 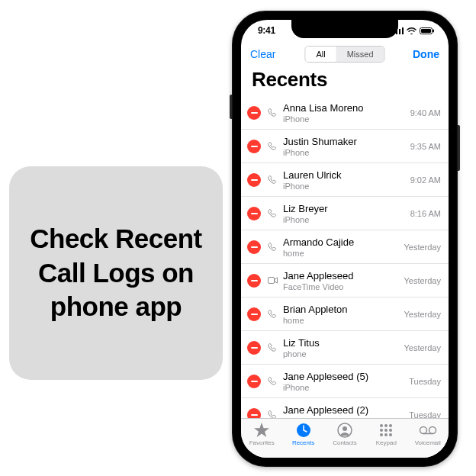 I want to click on caller-name: Jane Appleseed, so click(x=341, y=276).